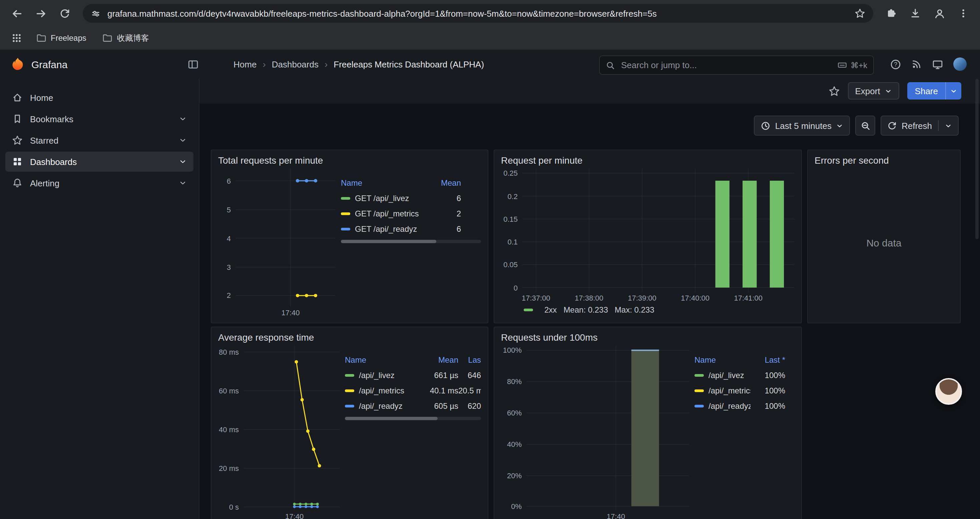 The height and width of the screenshot is (519, 980). What do you see at coordinates (884, 160) in the screenshot?
I see `panel-title: Errors per second` at bounding box center [884, 160].